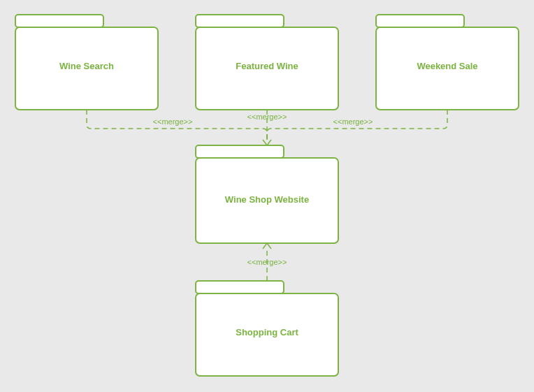 The width and height of the screenshot is (534, 392). Describe the element at coordinates (177, 126) in the screenshot. I see `edge-wine-search-to-website: <<merge>>` at that location.